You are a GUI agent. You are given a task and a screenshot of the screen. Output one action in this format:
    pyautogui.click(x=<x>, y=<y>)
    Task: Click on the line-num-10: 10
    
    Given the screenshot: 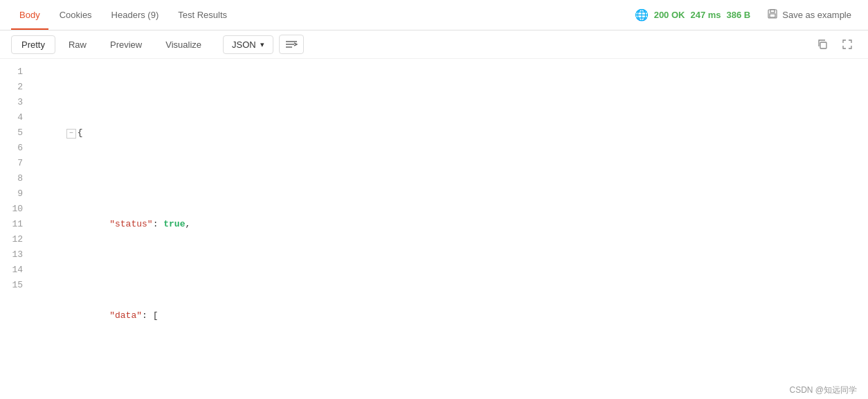 What is the action you would take?
    pyautogui.click(x=14, y=209)
    